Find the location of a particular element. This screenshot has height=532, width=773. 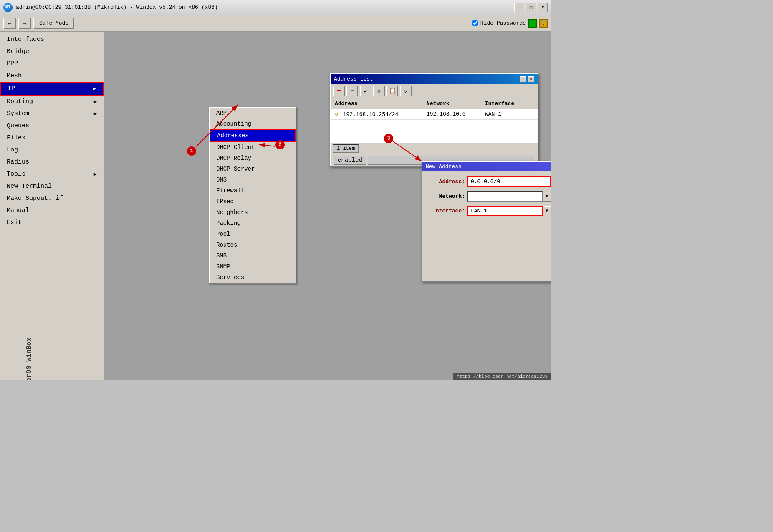

address-list-title: Address List is located at coordinates (354, 79).